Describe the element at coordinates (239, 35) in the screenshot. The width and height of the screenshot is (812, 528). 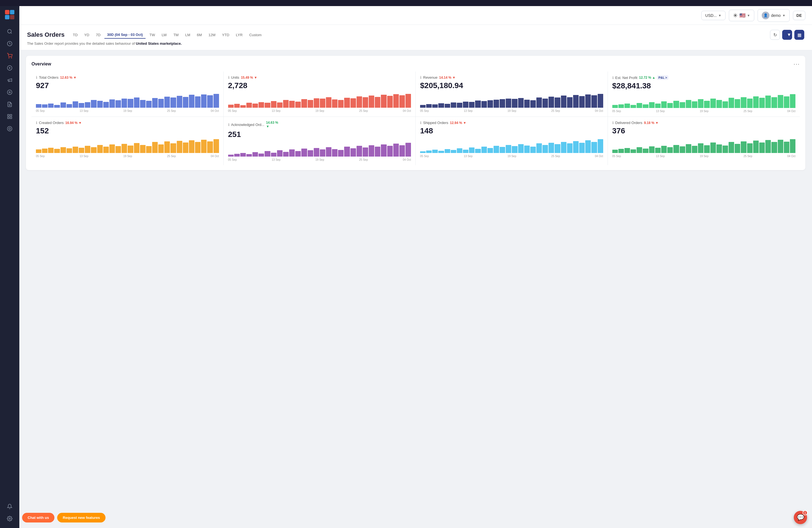
I see `time-filter-LYR: LYR` at that location.